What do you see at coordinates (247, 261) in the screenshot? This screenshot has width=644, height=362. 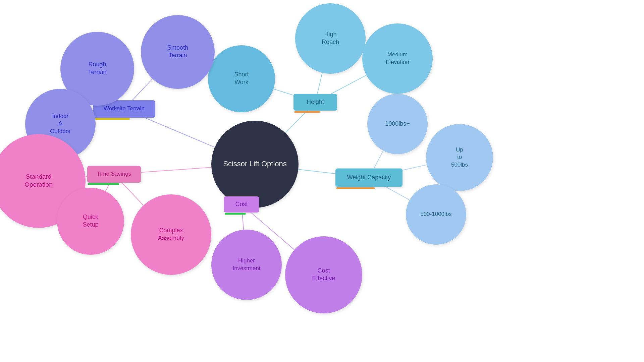 I see `svg-text: Higher` at bounding box center [247, 261].